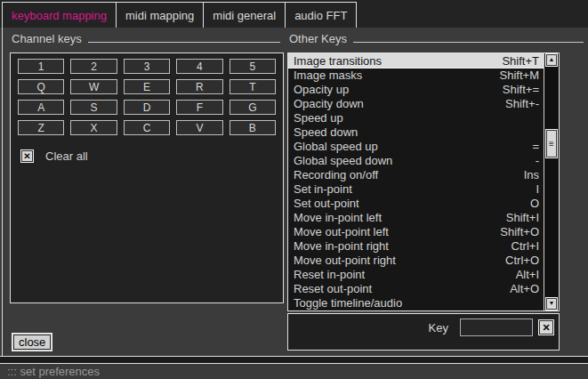 The width and height of the screenshot is (588, 379). I want to click on key-binding: Shift+I, so click(523, 217).